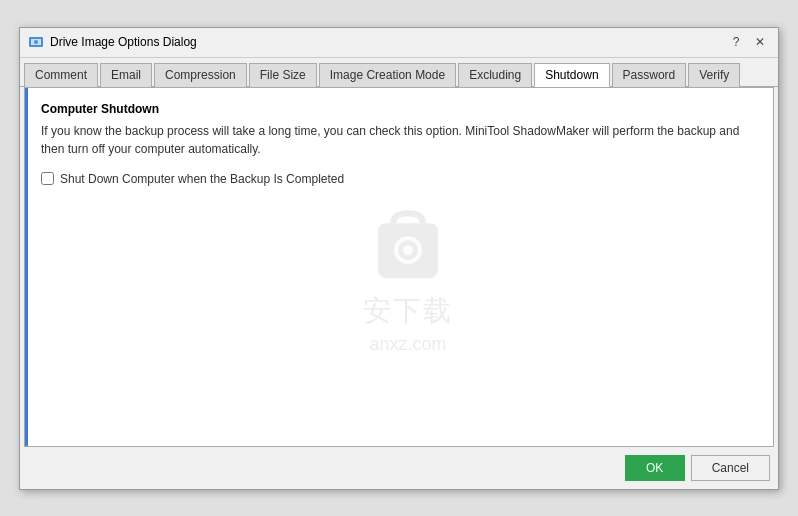  Describe the element at coordinates (388, 75) in the screenshot. I see `tab-imagecreationmode: Image Creation Mode` at that location.